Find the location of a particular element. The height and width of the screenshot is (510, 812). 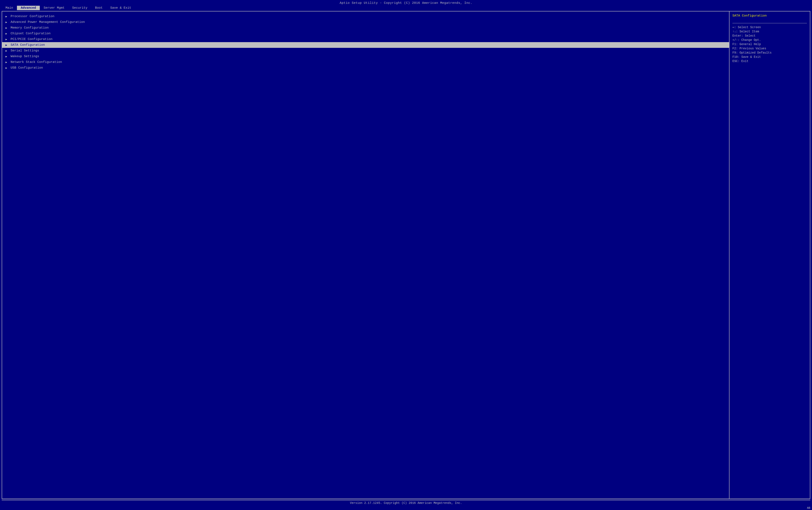

tab-server-mgmt: Server Mgmt is located at coordinates (54, 8).